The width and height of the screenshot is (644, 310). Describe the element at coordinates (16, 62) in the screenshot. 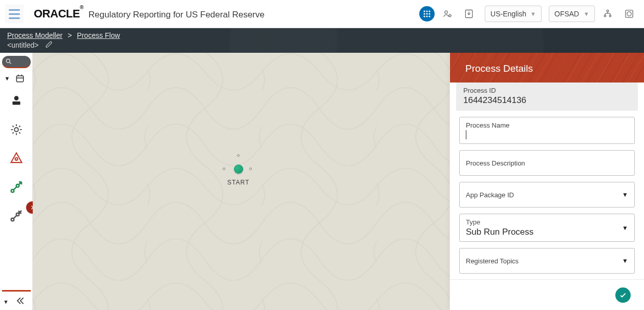

I see `palette-search` at that location.